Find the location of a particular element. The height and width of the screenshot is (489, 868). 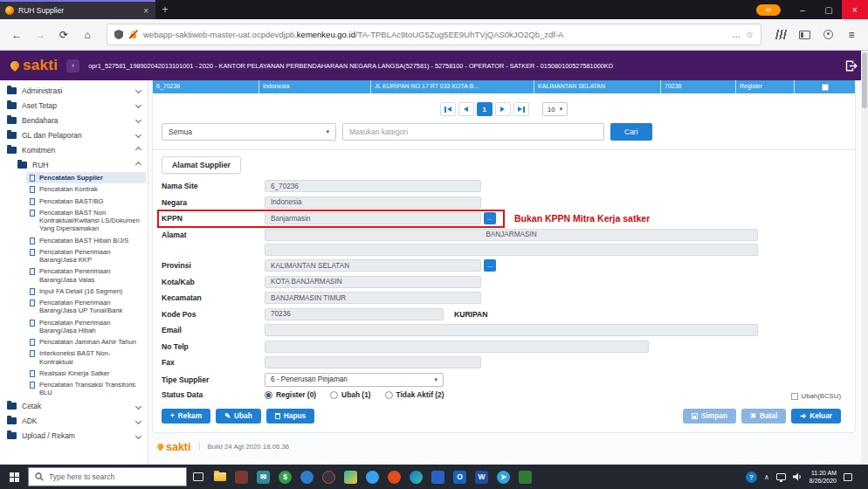

email-field is located at coordinates (512, 330).